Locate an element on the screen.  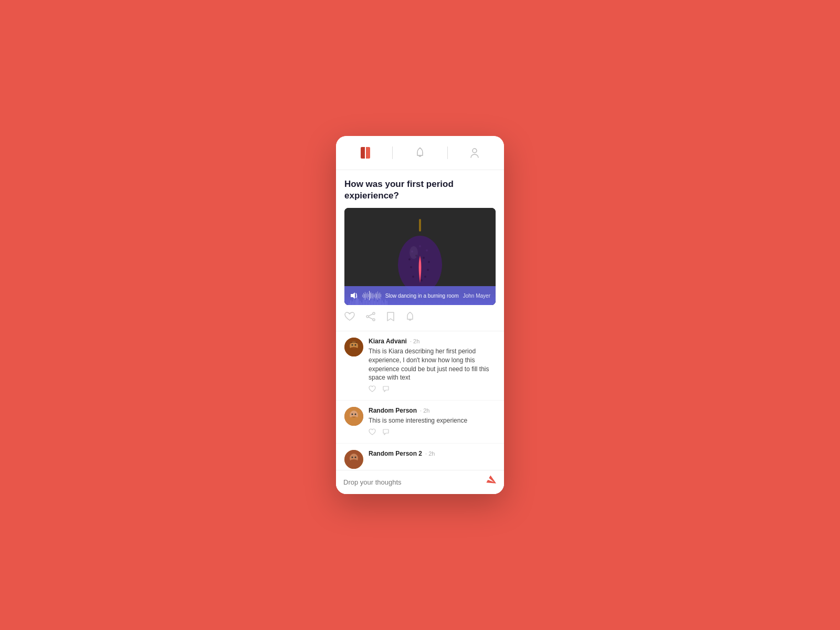
comment-text: This is some interesting experience is located at coordinates (432, 421).